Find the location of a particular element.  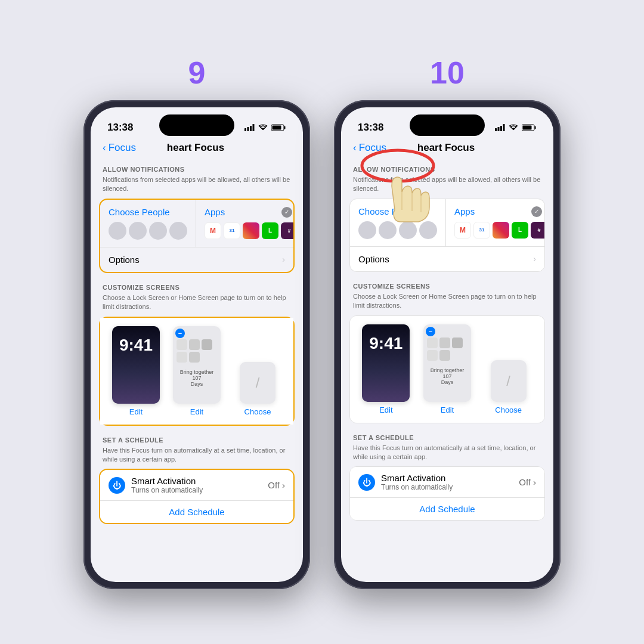

minus-btn-home-9: − is located at coordinates (180, 333).